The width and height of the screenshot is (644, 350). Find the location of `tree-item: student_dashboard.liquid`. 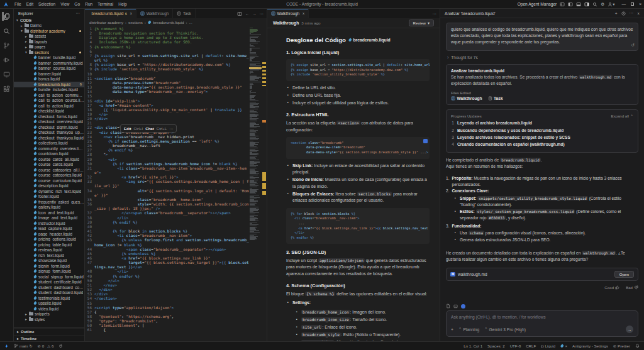

tree-item: student_dashboard.liquid is located at coordinates (49, 293).